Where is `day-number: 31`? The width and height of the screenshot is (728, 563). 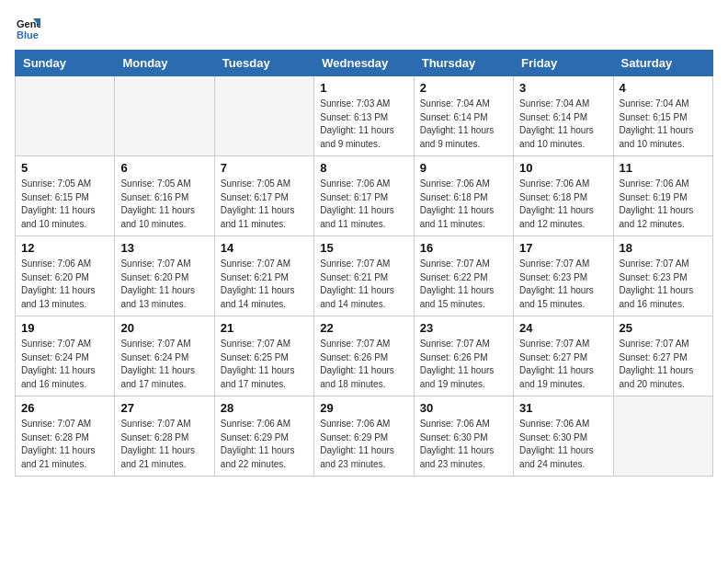
day-number: 31 is located at coordinates (563, 408).